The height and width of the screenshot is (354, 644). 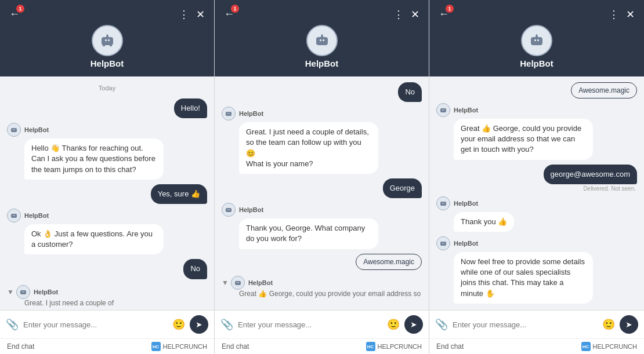 What do you see at coordinates (231, 14) in the screenshot?
I see `back-button-2: ← 1` at bounding box center [231, 14].